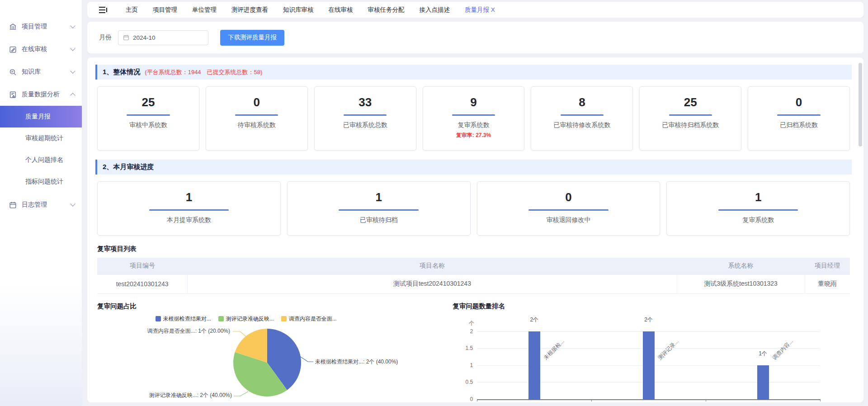 Image resolution: width=868 pixels, height=406 pixels. Describe the element at coordinates (474, 102) in the screenshot. I see `stat-value: 9` at that location.